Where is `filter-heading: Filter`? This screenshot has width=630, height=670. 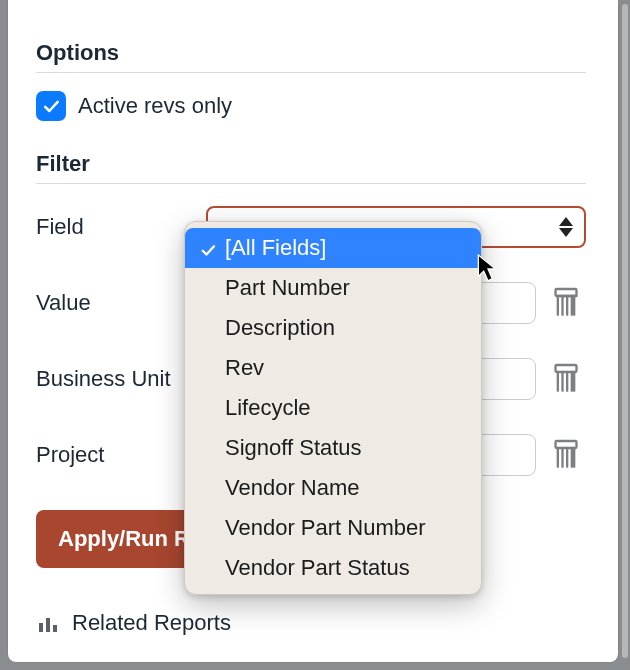
filter-heading: Filter is located at coordinates (311, 164).